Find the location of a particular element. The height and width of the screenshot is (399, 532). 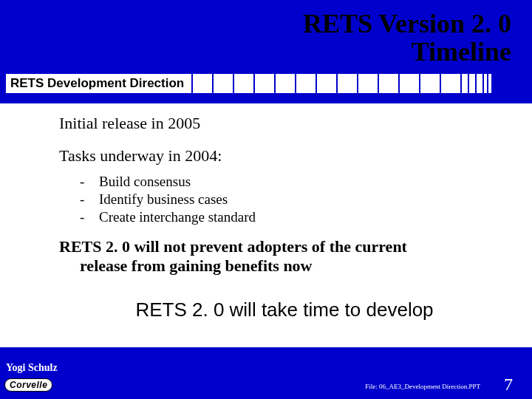

title-line-1: RETS Version 2. 0 is located at coordinates (256, 24).